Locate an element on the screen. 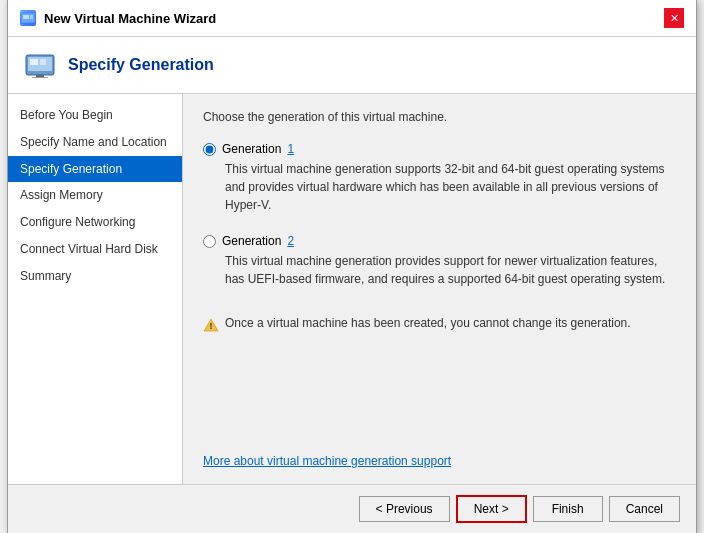 The height and width of the screenshot is (533, 704). generation1-radio is located at coordinates (210, 150).